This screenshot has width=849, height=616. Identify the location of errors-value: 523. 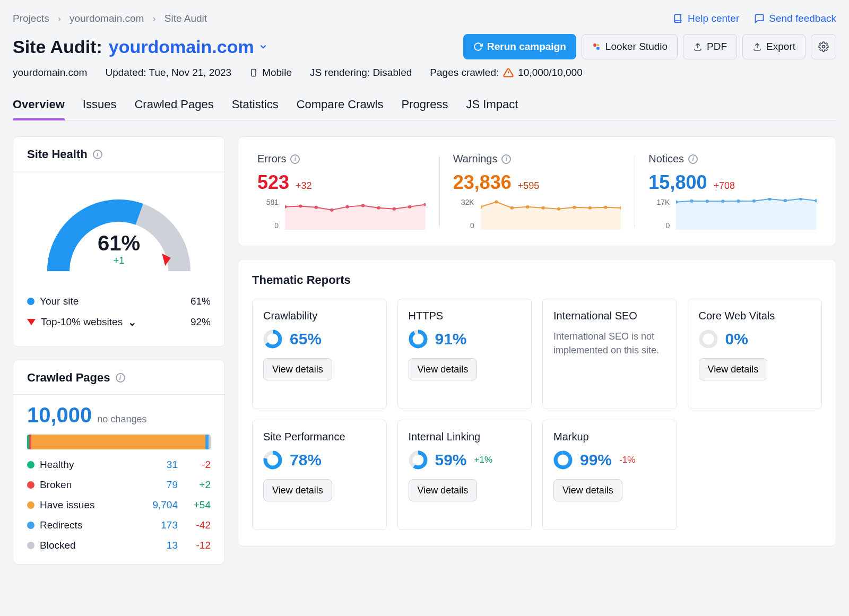
(273, 183).